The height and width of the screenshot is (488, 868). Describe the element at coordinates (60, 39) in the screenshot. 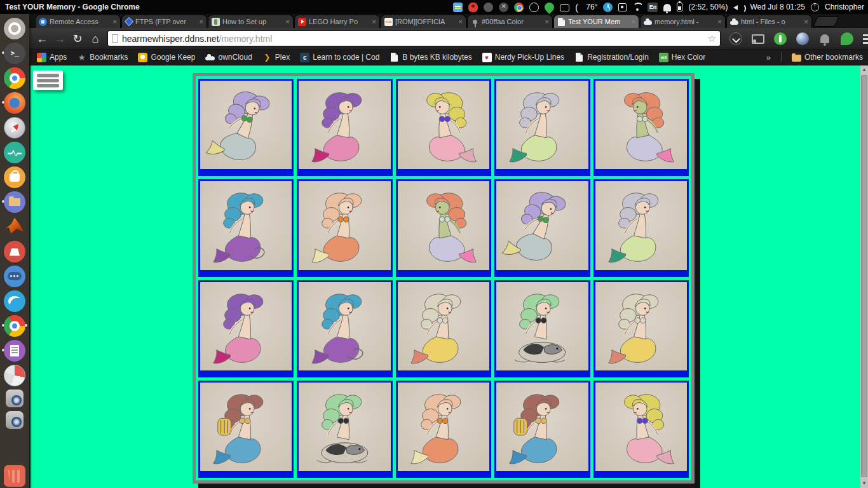

I see `forward-button: →` at that location.